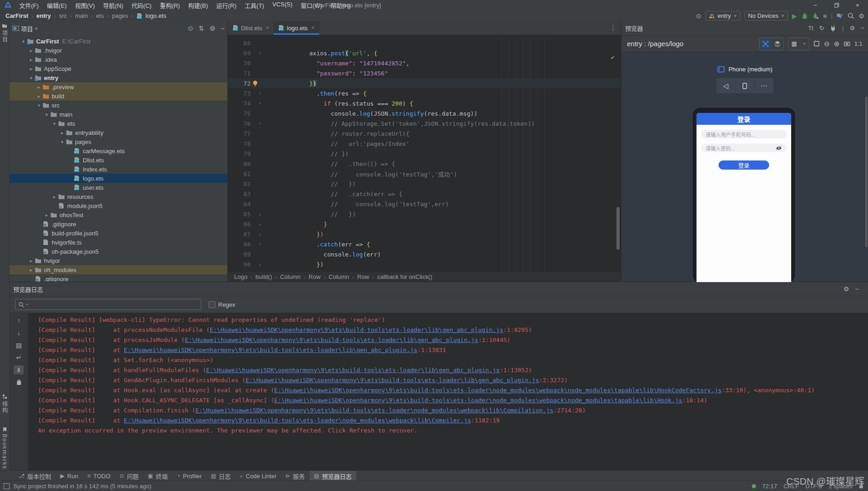 Image resolution: width=868 pixels, height=491 pixels. What do you see at coordinates (27, 304) in the screenshot?
I see `search-history-caret: ▾` at bounding box center [27, 304].